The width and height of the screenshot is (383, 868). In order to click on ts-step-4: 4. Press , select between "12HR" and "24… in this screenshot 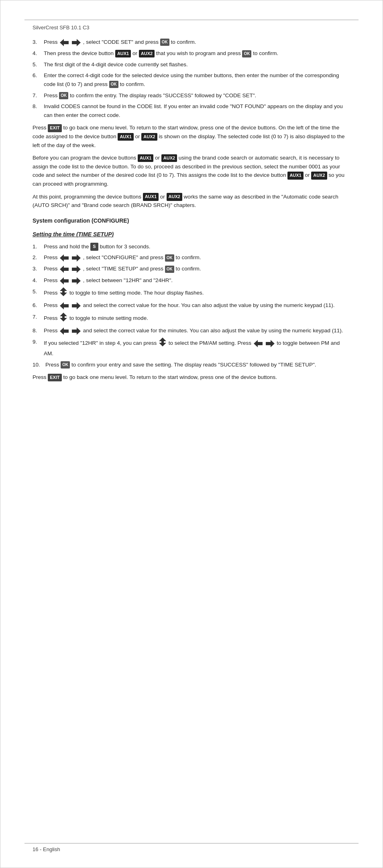, I will do `click(192, 280)`.